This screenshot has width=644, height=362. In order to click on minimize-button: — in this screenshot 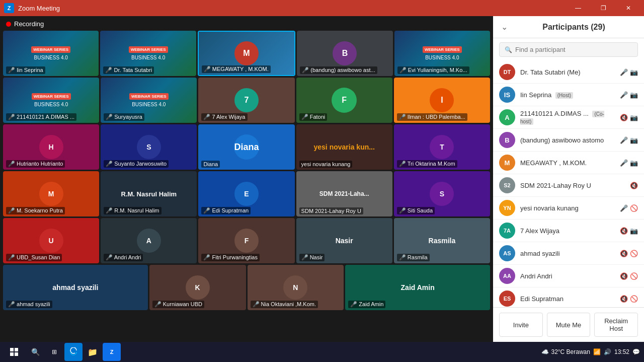, I will do `click(578, 8)`.